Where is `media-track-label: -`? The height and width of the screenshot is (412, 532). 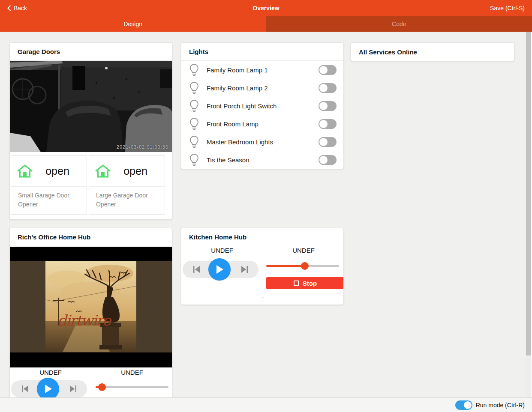
media-track-label: - is located at coordinates (262, 297).